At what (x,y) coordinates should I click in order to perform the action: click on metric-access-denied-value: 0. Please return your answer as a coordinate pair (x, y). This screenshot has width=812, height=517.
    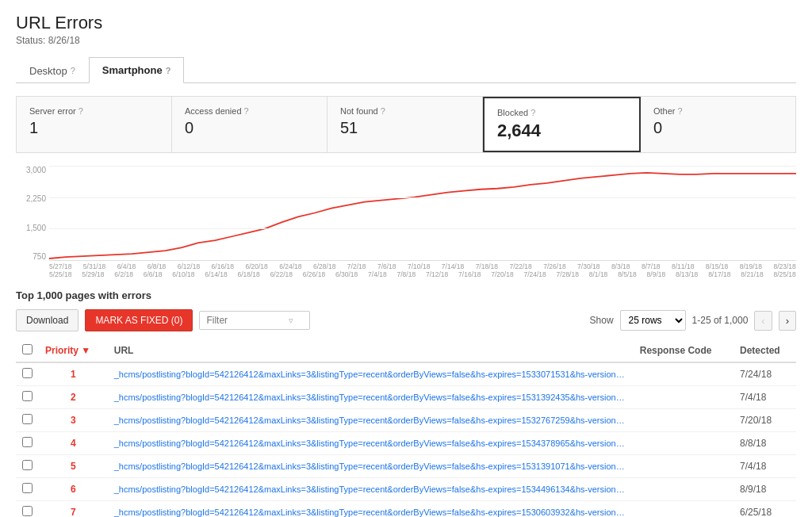
    Looking at the image, I should click on (249, 128).